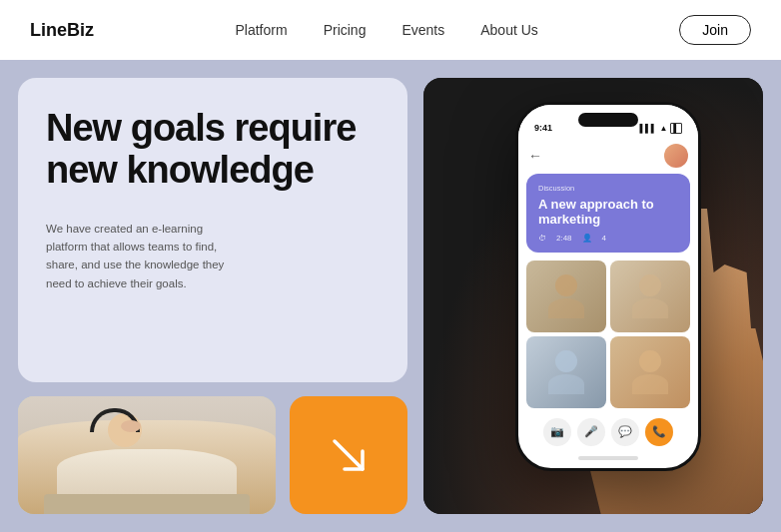 The image size is (781, 532). Describe the element at coordinates (587, 238) in the screenshot. I see `meta-people-icon: 👤` at that location.